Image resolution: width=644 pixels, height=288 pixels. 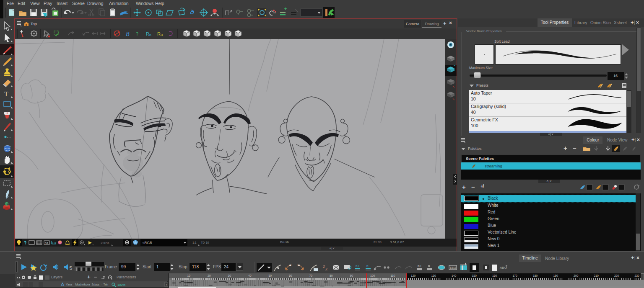 What do you see at coordinates (291, 275) in the screenshot?
I see `svg-text: 60` at bounding box center [291, 275].